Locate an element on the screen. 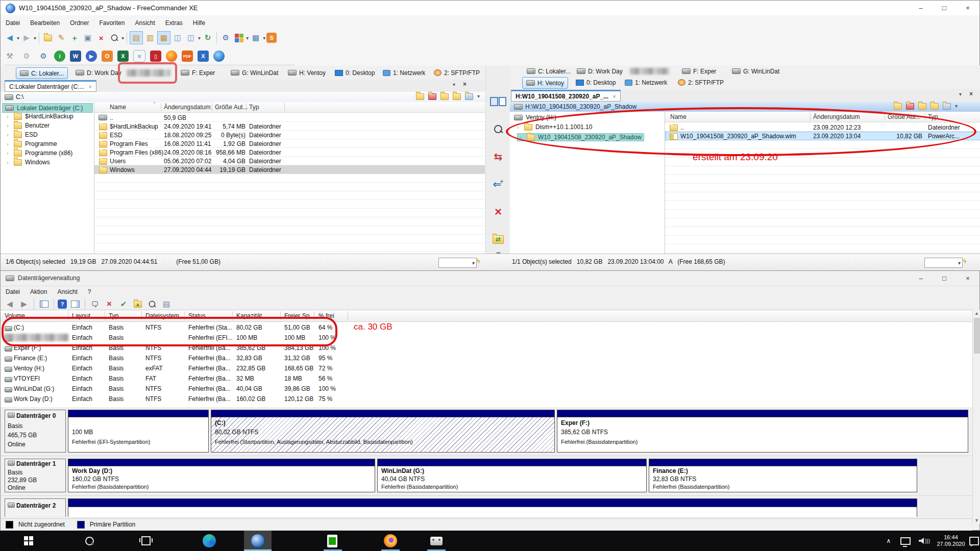 The width and height of the screenshot is (980, 551). wrench-icon: ⚒ is located at coordinates (10, 56).